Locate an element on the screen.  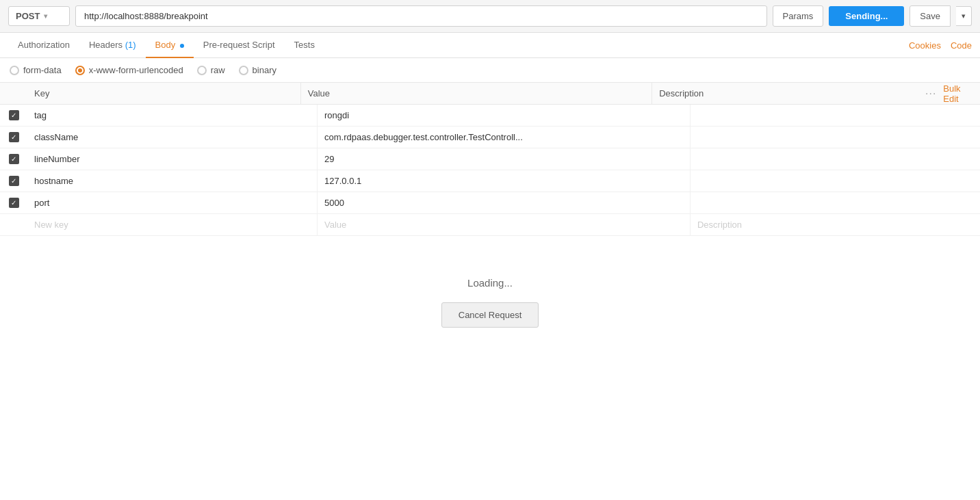
row-value-port: 5000 is located at coordinates (504, 202).